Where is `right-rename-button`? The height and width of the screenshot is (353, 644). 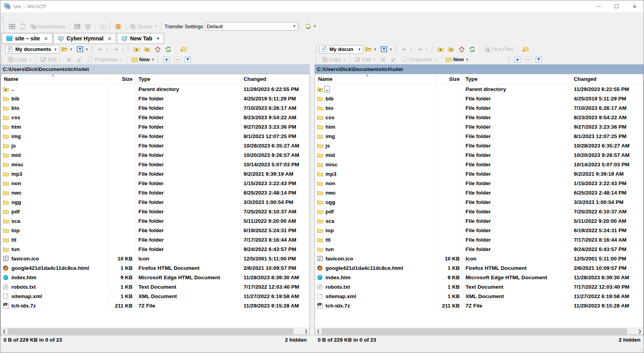 right-rename-button is located at coordinates (394, 60).